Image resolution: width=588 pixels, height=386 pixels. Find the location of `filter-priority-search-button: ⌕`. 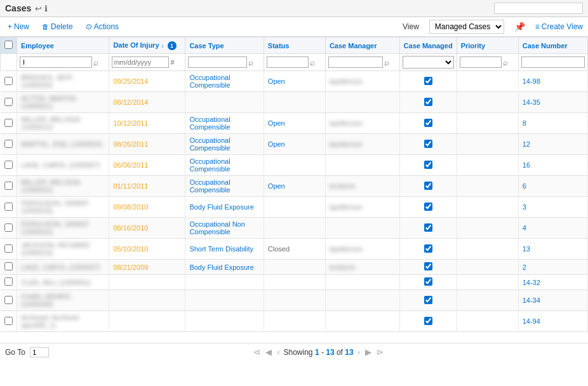

filter-priority-search-button: ⌕ is located at coordinates (505, 62).